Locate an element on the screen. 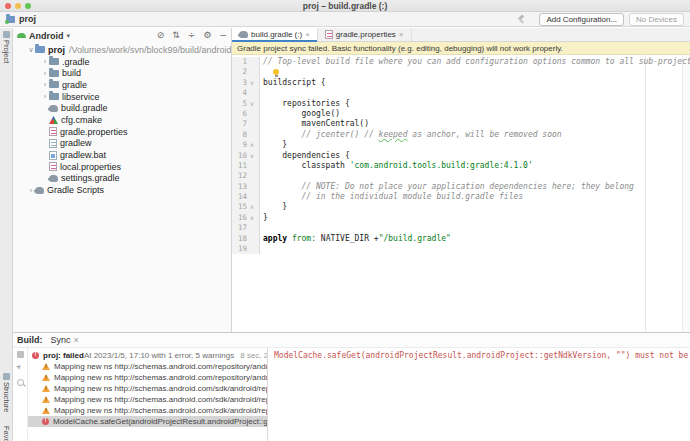  code-line: 3∨buildscript { is located at coordinates (457, 83).